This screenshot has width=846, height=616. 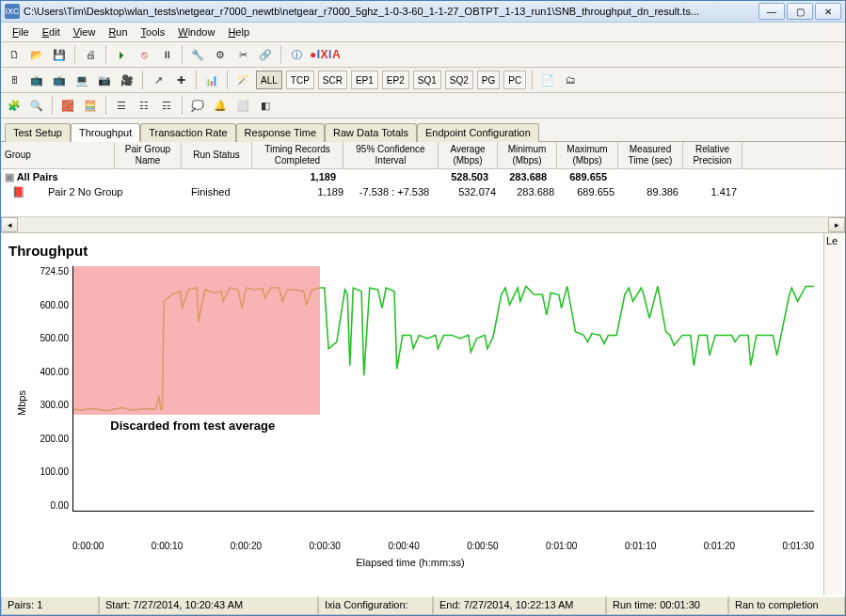 What do you see at coordinates (423, 192) in the screenshot?
I see `grid-row-pair2: 📕 Pair 2 No Group Finished 1,189 -7.538 …` at bounding box center [423, 192].